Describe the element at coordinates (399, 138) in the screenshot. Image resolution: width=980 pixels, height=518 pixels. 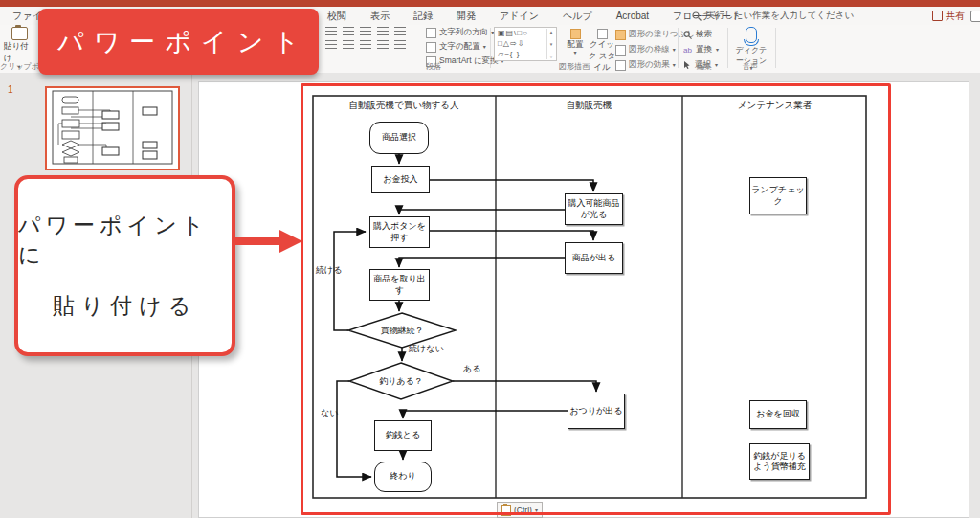
I see `node-start: 商品選択` at that location.